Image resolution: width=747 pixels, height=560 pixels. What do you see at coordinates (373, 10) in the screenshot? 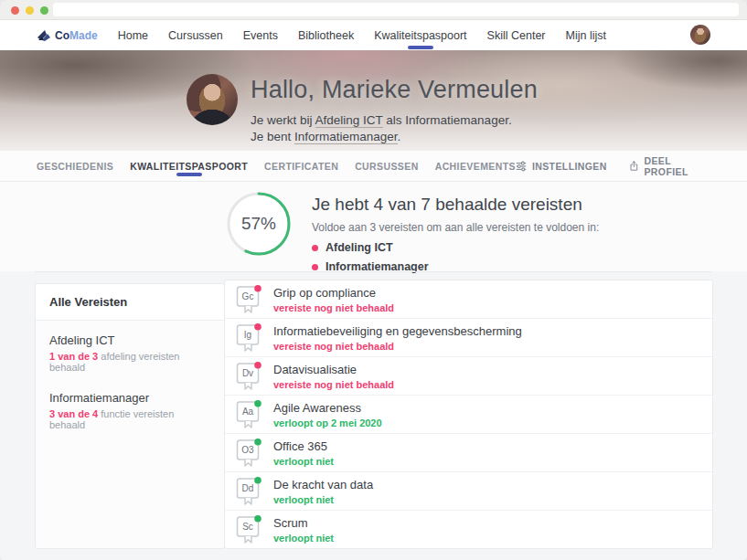
I see `browser-chrome` at bounding box center [373, 10].